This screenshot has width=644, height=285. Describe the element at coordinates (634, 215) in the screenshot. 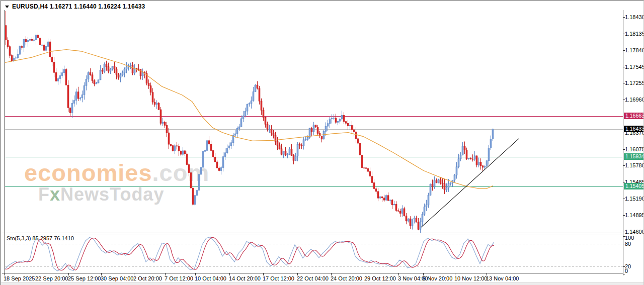

I see `price-tick-label: 1.14895` at that location.